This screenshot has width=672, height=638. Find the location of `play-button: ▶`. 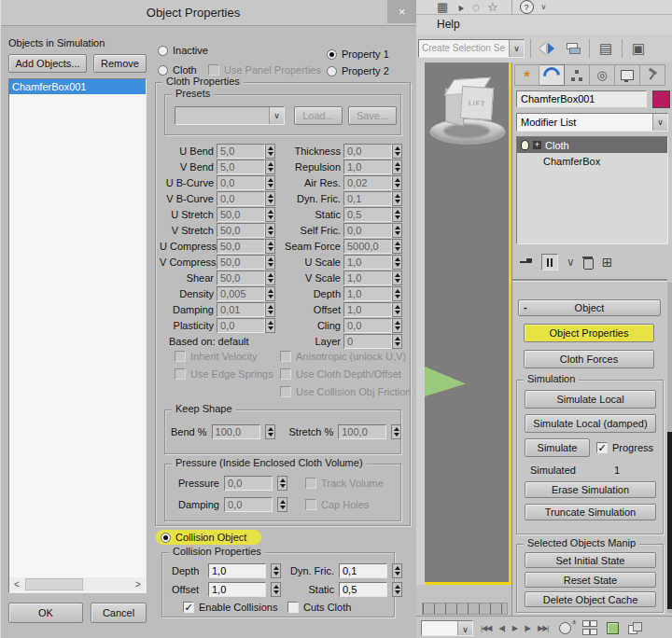

play-button: ▶ is located at coordinates (515, 629).